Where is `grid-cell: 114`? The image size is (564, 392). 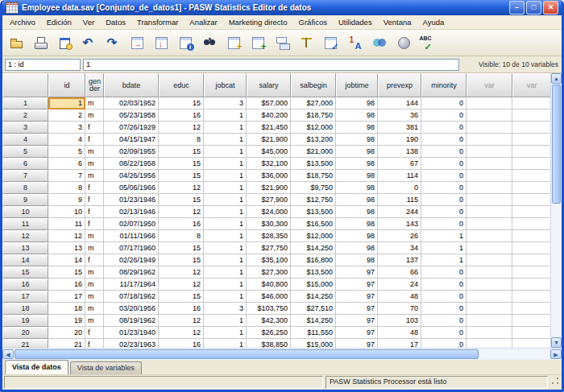 grid-cell: 114 is located at coordinates (400, 175).